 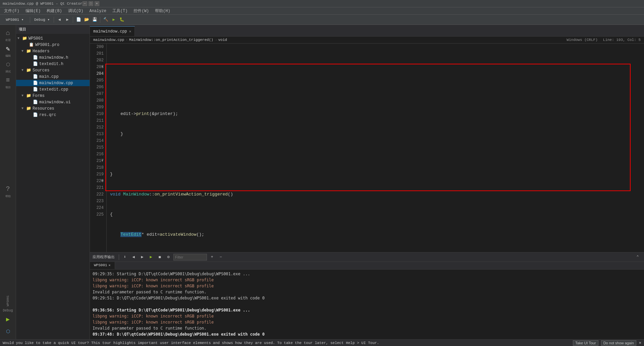 I want to click on line-216: 216, so click(x=98, y=154).